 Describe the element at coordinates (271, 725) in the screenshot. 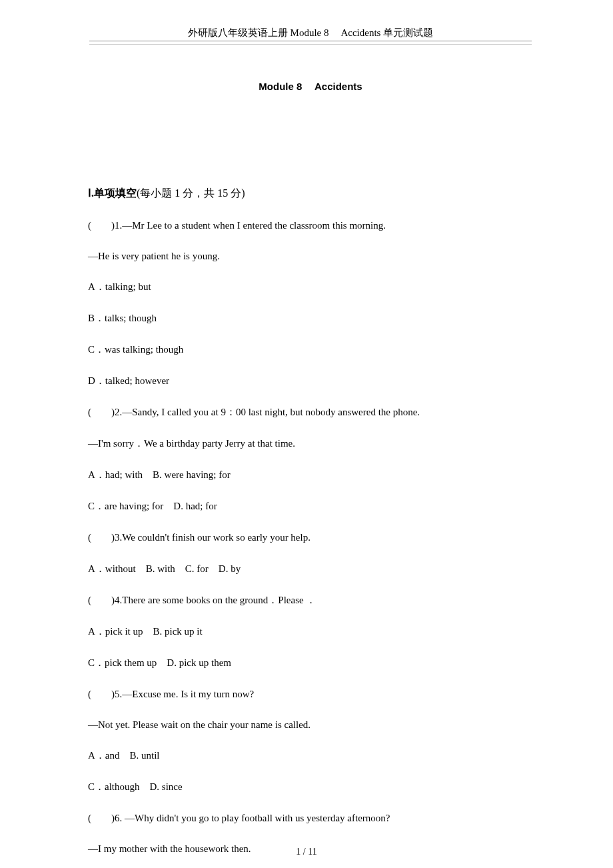

I see `question-text: your name is called.` at that location.